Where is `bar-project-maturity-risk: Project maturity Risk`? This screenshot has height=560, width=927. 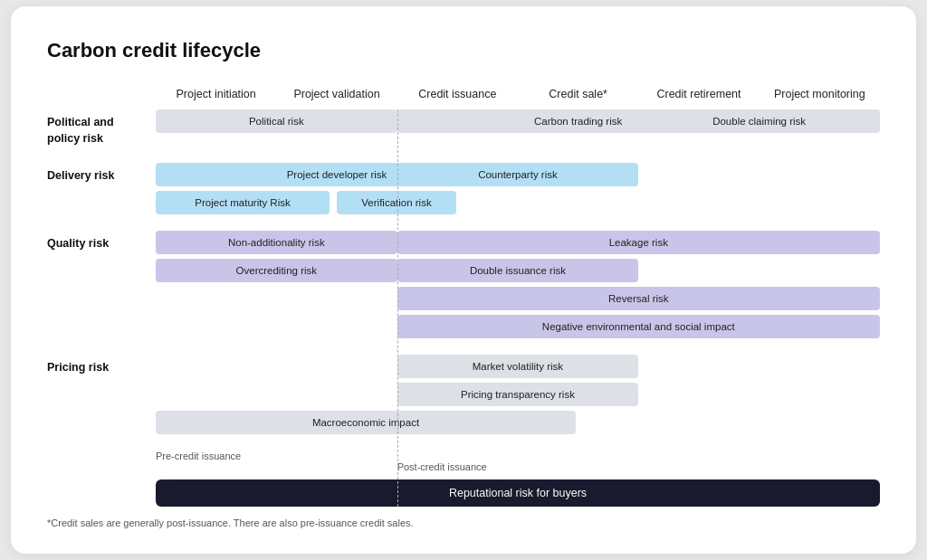 bar-project-maturity-risk: Project maturity Risk is located at coordinates (243, 203).